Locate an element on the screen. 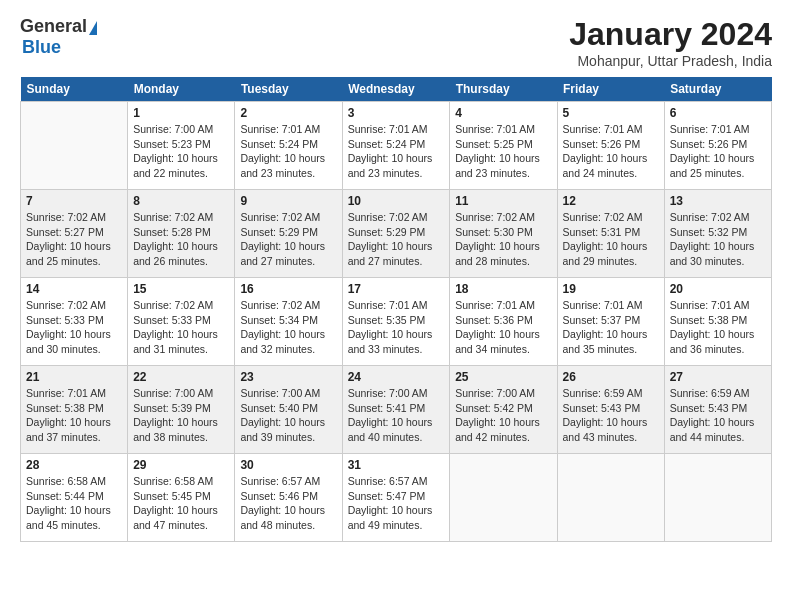 This screenshot has height=612, width=792. day-number: 25 is located at coordinates (503, 377).